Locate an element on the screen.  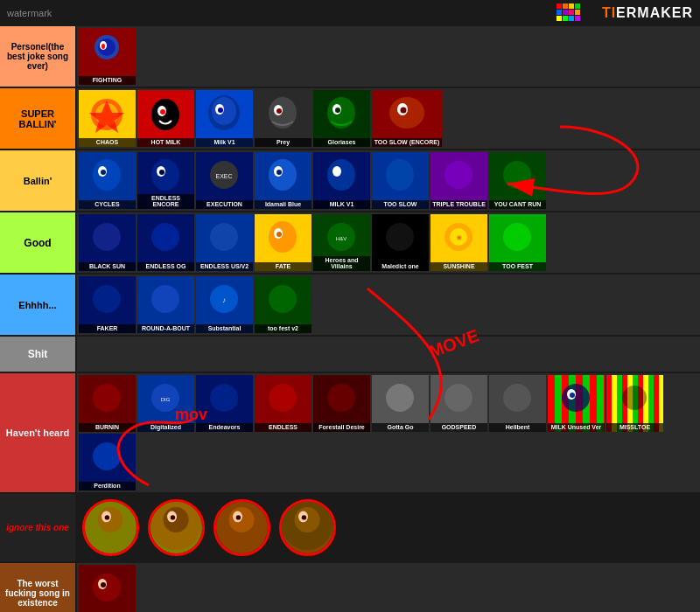
tier-content-shit is located at coordinates (388, 354).